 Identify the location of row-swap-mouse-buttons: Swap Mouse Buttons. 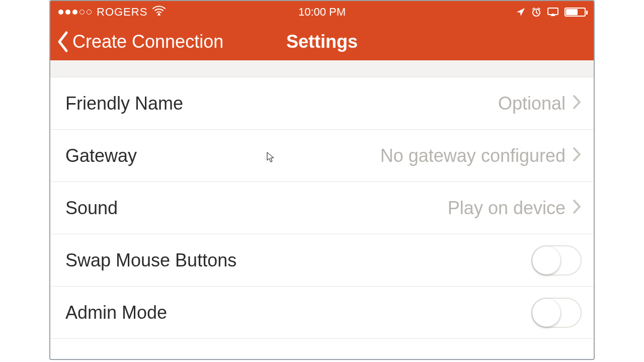
(322, 260).